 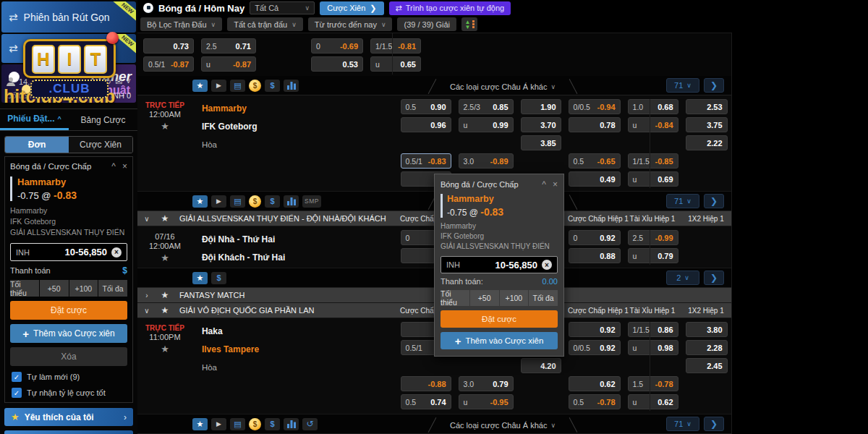 I want to click on odds-cell: 2.50.71, so click(x=229, y=46).